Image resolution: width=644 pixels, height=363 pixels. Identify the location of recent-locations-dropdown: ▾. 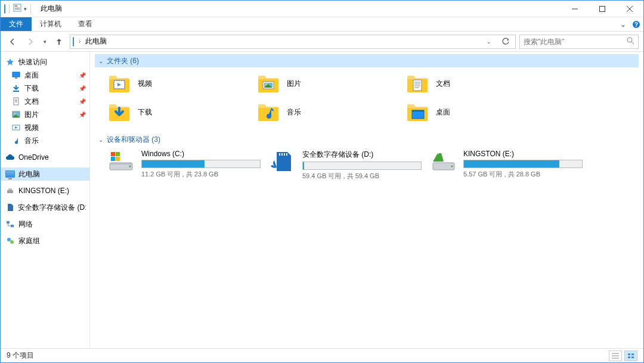
(45, 42).